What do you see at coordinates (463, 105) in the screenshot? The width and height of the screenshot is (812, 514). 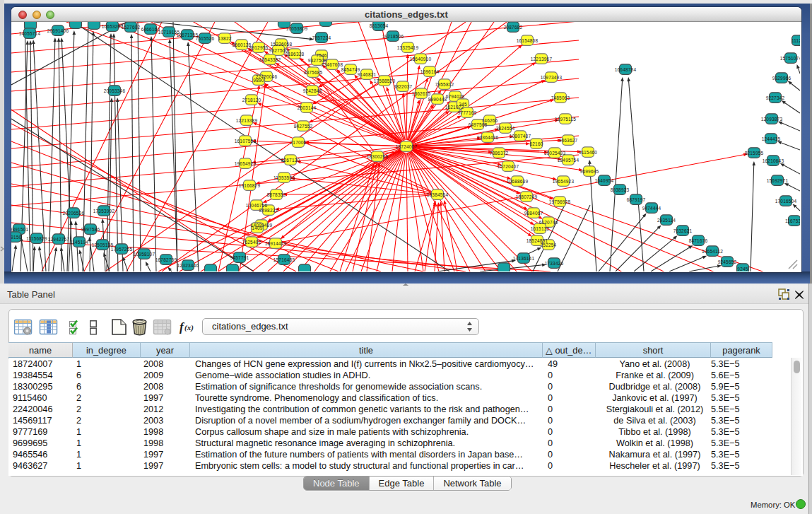 I see `svg-text: 345` at bounding box center [463, 105].